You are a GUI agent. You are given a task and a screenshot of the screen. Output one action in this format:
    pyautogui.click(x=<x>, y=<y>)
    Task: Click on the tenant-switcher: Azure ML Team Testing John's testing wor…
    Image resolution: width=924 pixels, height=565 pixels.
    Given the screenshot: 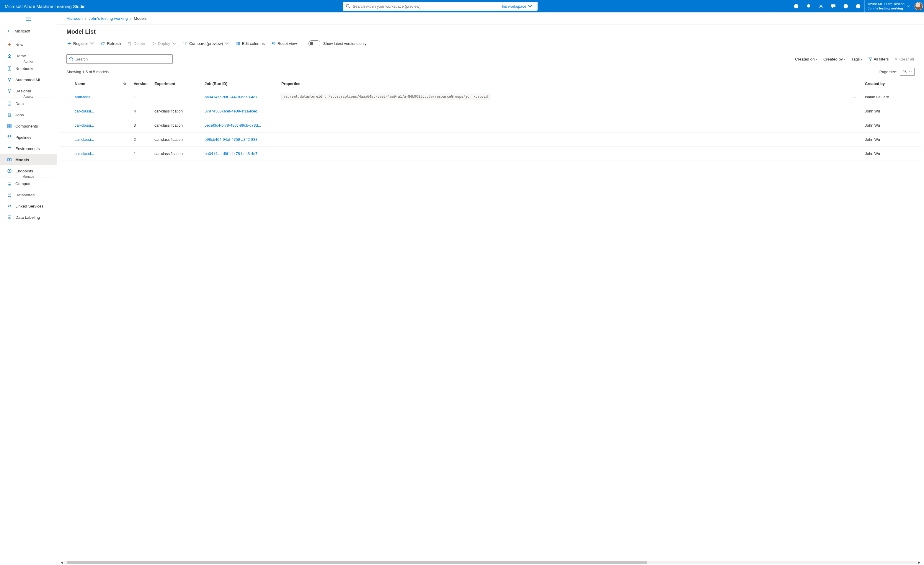 What is the action you would take?
    pyautogui.click(x=889, y=6)
    